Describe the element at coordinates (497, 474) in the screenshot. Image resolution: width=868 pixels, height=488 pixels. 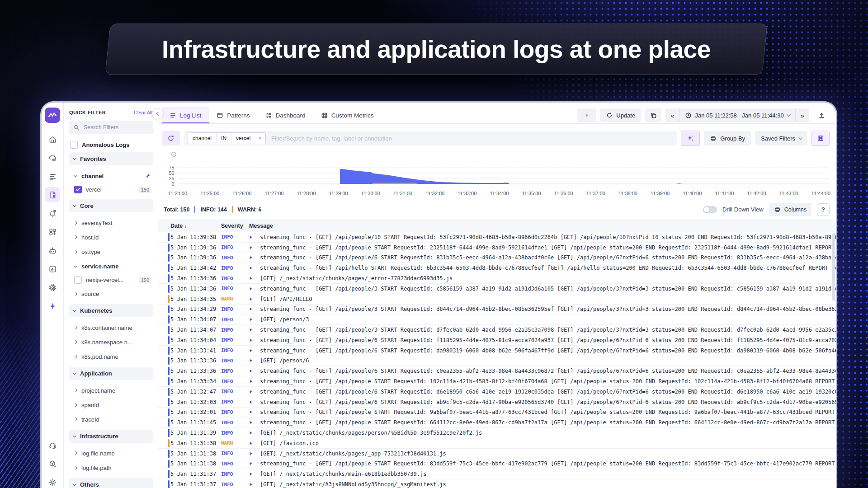
I see `log-row: 5 Jan 11:31:37INFO[GET] /_next/static/ch…` at that location.